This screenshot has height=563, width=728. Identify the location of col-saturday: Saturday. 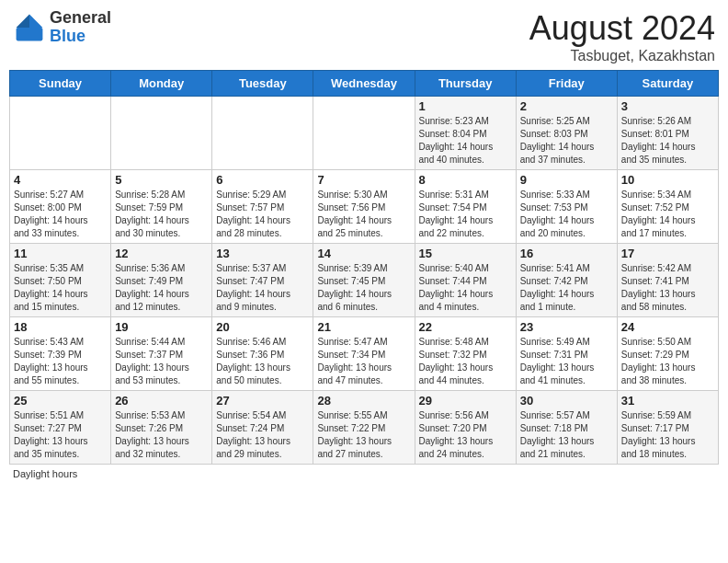
(667, 84).